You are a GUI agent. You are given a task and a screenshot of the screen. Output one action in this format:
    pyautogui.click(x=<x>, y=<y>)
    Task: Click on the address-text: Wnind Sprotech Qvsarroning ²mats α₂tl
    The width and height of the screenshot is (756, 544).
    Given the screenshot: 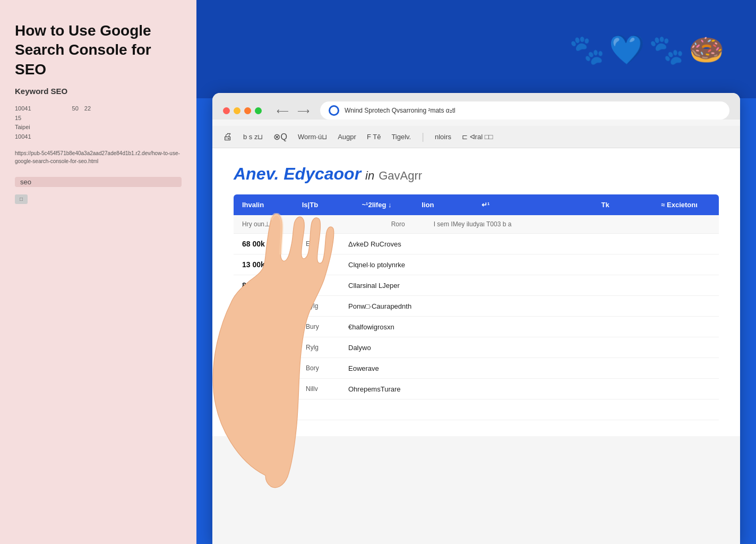 What is the action you would take?
    pyautogui.click(x=533, y=110)
    